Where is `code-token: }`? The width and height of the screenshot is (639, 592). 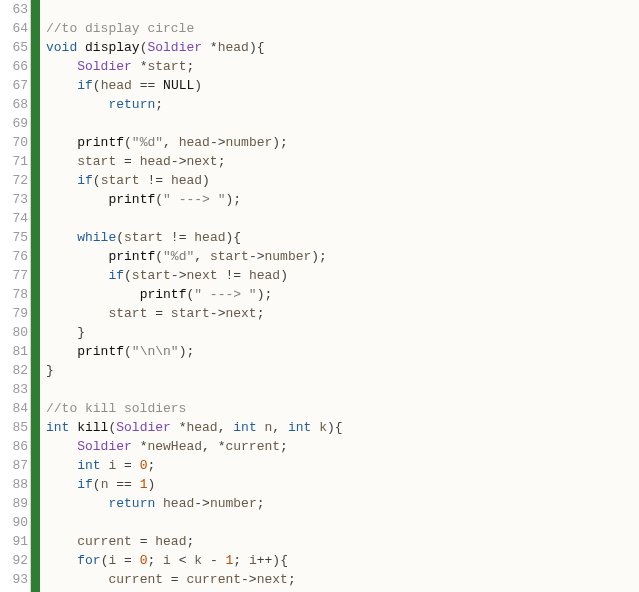 code-token: } is located at coordinates (66, 332).